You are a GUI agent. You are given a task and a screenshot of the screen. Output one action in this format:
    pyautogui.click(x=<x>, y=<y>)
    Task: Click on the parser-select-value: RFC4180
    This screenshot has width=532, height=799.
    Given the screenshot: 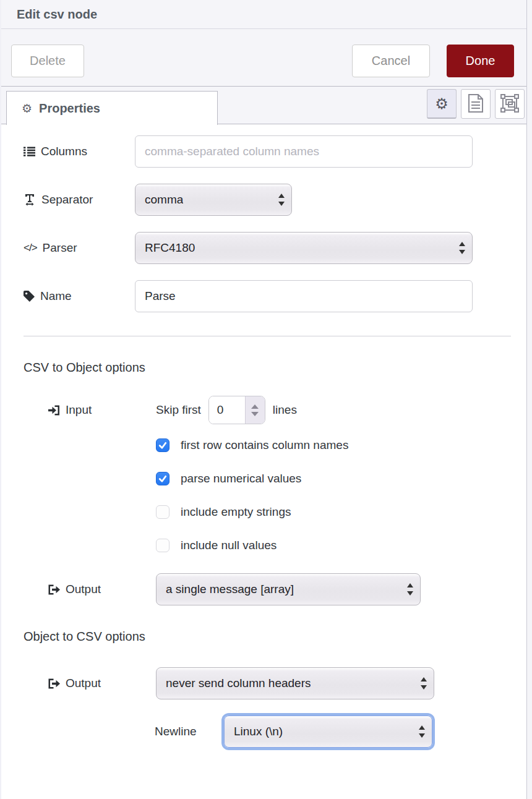 What is the action you would take?
    pyautogui.click(x=169, y=248)
    